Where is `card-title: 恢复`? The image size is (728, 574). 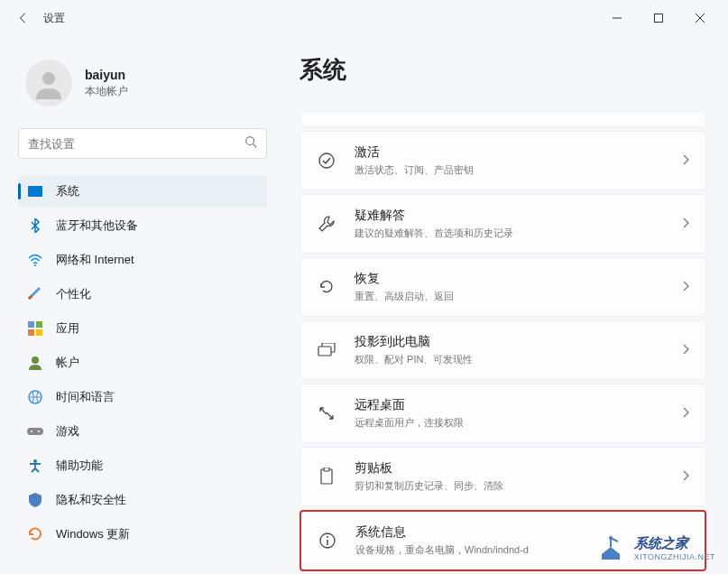 card-title: 恢复 is located at coordinates (518, 279).